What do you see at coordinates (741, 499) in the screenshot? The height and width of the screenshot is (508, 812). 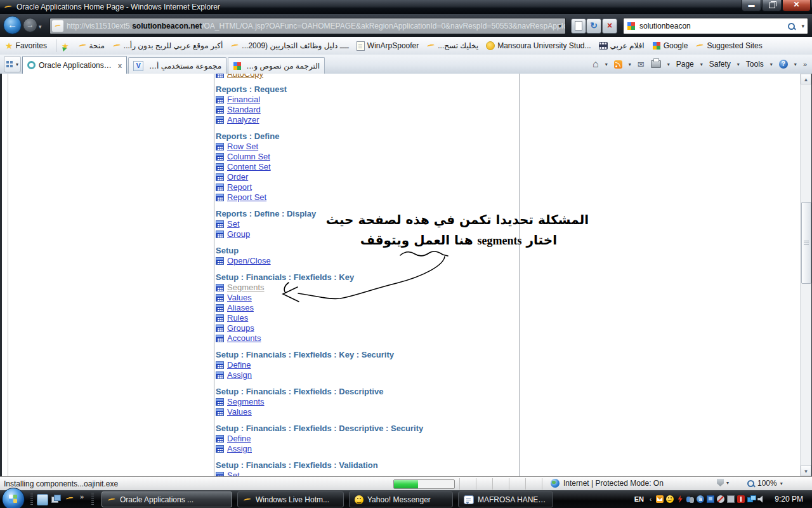 I see `power-tray-icon` at bounding box center [741, 499].